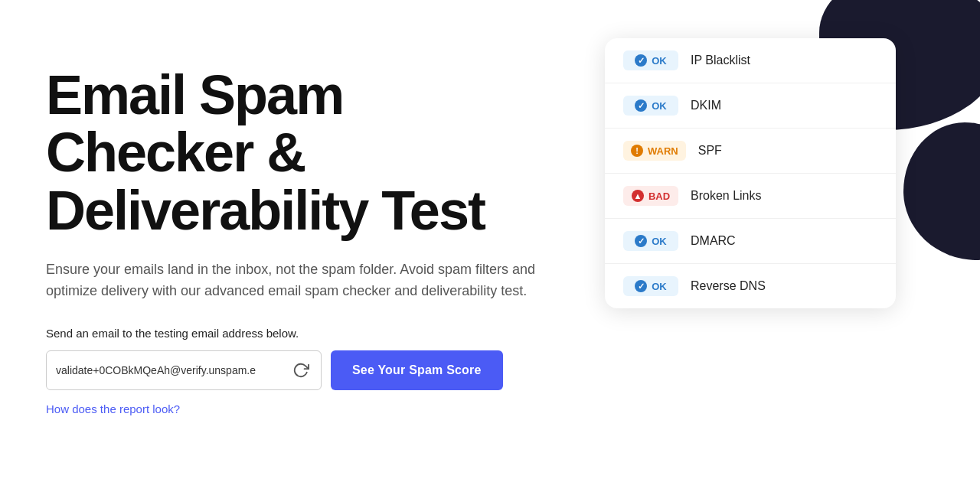 This screenshot has width=980, height=482. I want to click on check-row-ip-blacklist: ✓ OK IP Blacklist, so click(750, 61).